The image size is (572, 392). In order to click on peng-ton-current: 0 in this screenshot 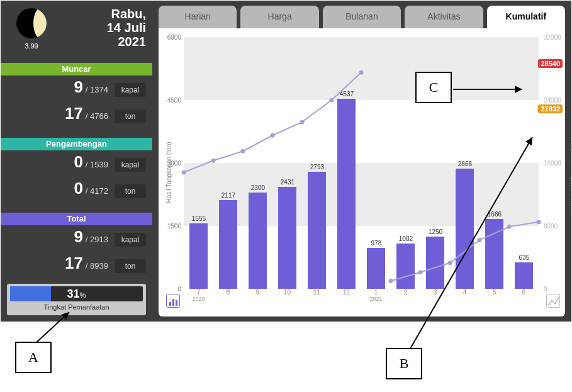, I will do `click(78, 189)`.